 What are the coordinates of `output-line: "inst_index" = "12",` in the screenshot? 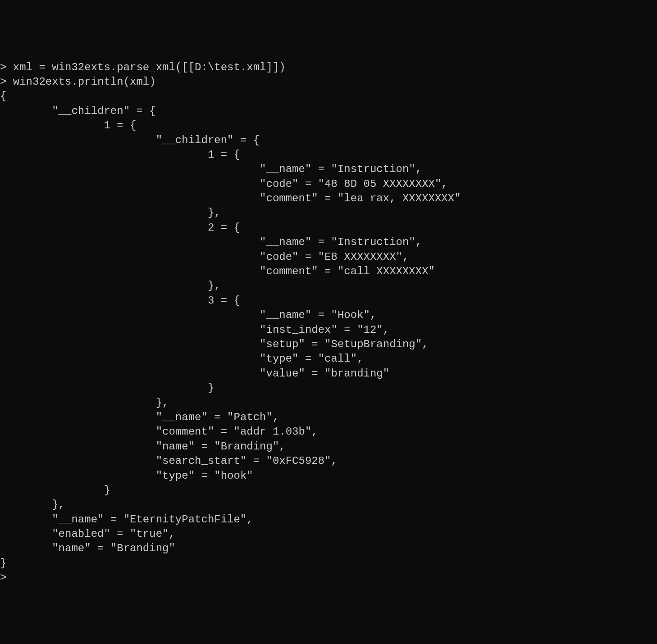 It's located at (328, 330).